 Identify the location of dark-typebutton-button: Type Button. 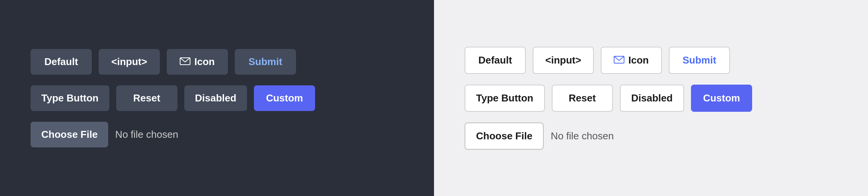
(70, 98).